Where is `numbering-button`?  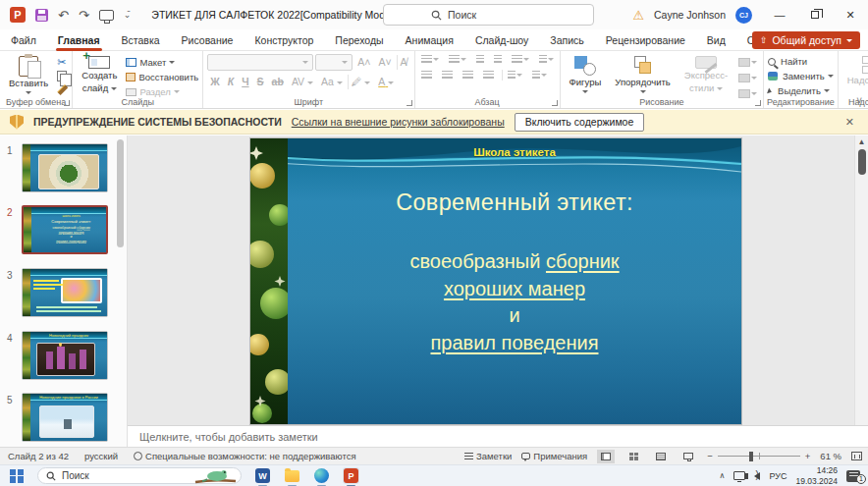
numbering-button is located at coordinates (458, 59).